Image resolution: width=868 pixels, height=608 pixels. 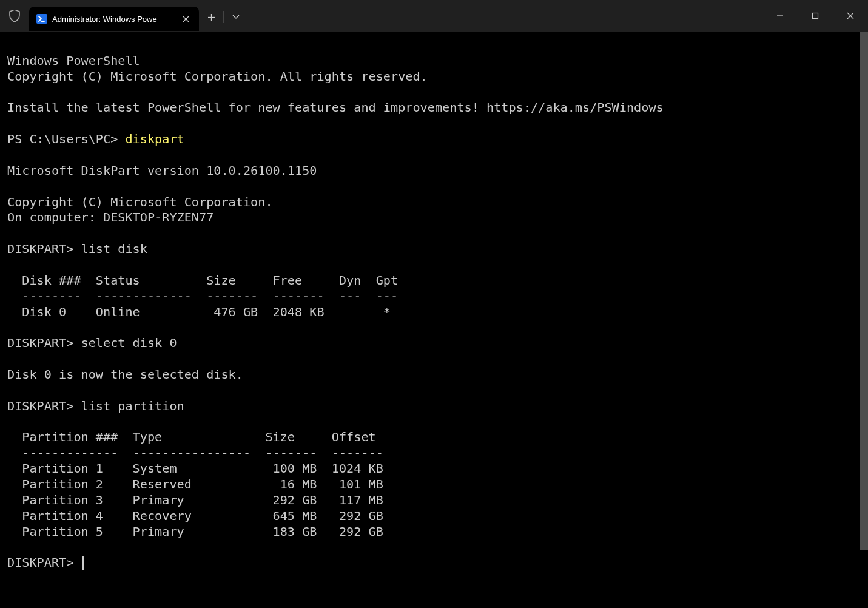 I want to click on minimize-icon, so click(x=780, y=16).